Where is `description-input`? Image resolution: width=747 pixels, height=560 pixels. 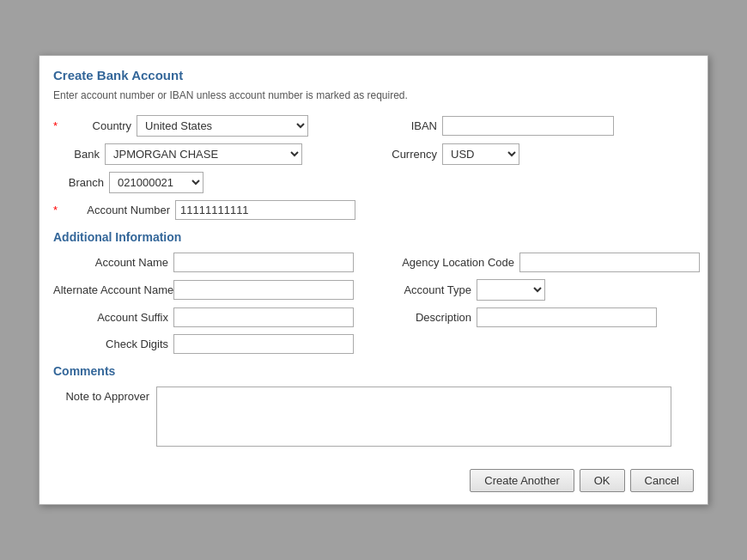
description-input is located at coordinates (567, 318).